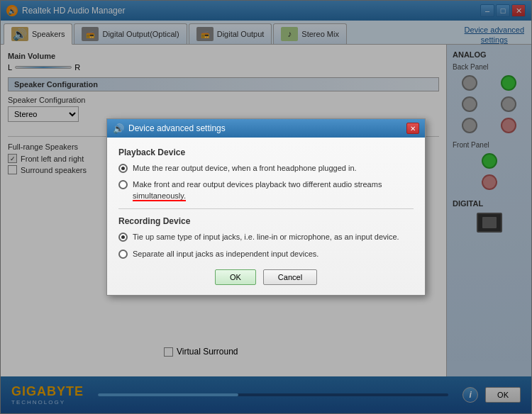 The image size is (532, 414). What do you see at coordinates (226, 254) in the screenshot?
I see `radio-4-label: Separate all input jacks as independent …` at bounding box center [226, 254].